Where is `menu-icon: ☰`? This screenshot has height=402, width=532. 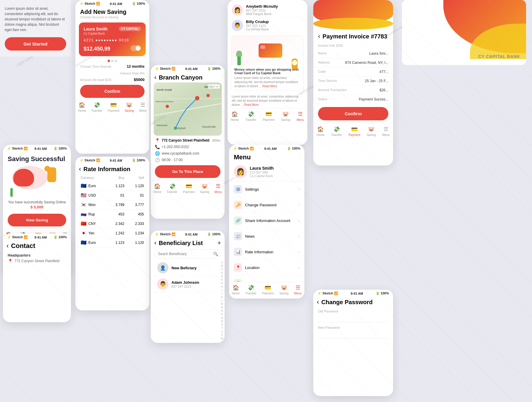 menu-icon: ☰ is located at coordinates (300, 114).